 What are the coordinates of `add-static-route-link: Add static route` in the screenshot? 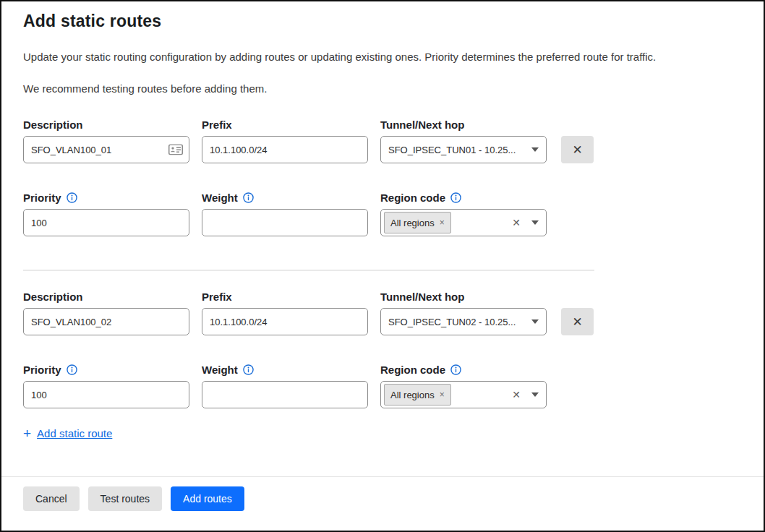 It's located at (74, 434).